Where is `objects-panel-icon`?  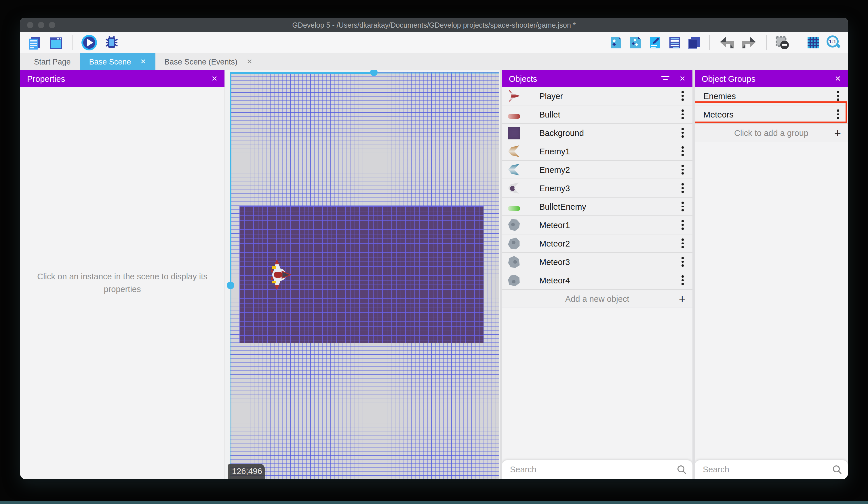
objects-panel-icon is located at coordinates (616, 43).